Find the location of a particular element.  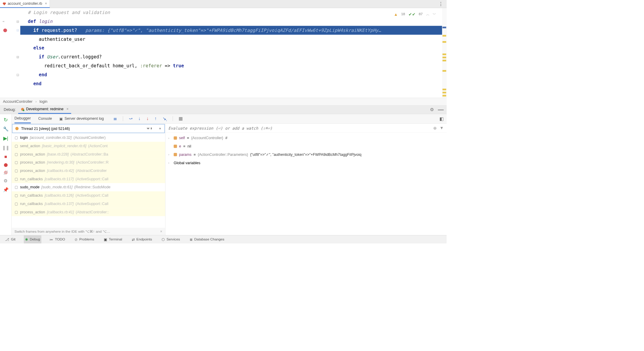

variables-list: ›self = {AccountController} #e = nil›par… is located at coordinates (306, 184).